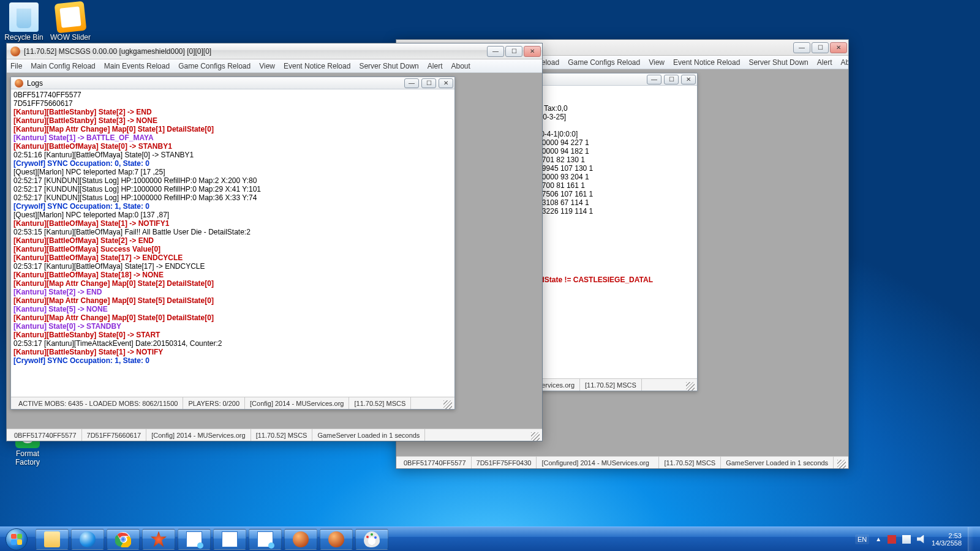 This screenshot has height=551, width=980. What do you see at coordinates (71, 17) in the screenshot?
I see `wow-slider-icon` at bounding box center [71, 17].